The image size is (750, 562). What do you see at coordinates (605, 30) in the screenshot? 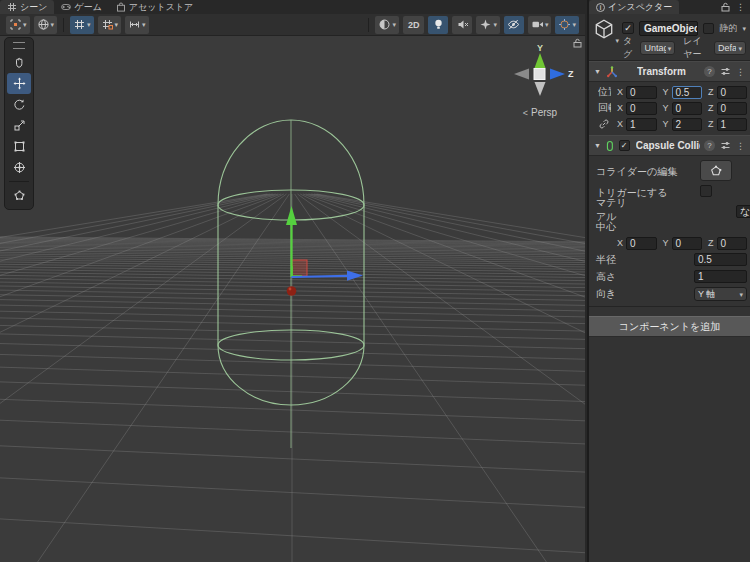
I see `gameobject-icon-button: ▾` at bounding box center [605, 30].